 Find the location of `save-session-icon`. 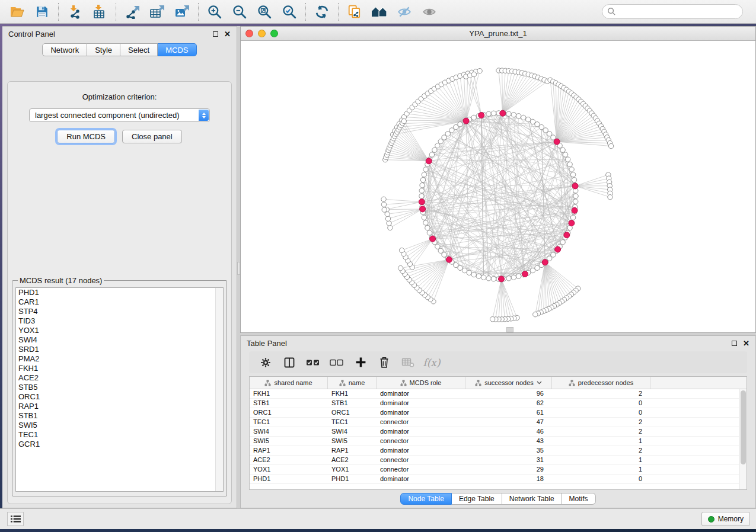

save-session-icon is located at coordinates (42, 12).